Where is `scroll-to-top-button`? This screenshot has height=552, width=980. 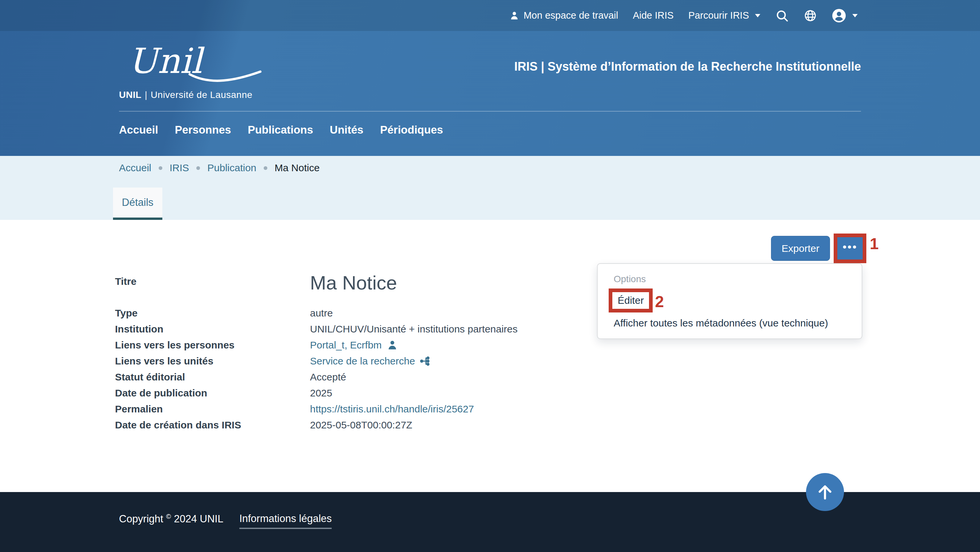 scroll-to-top-button is located at coordinates (825, 492).